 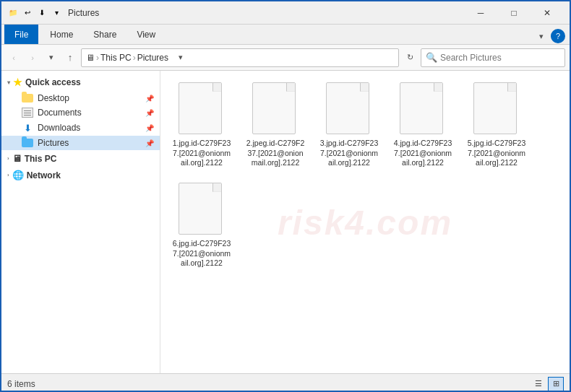 What do you see at coordinates (61, 35) in the screenshot?
I see `tab-home: Home` at bounding box center [61, 35].